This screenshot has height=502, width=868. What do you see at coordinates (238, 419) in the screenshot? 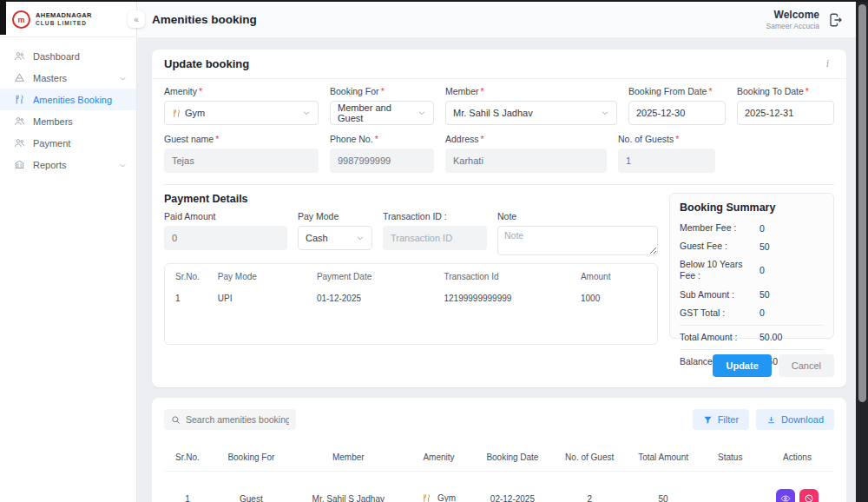
I see `search-input` at bounding box center [238, 419].